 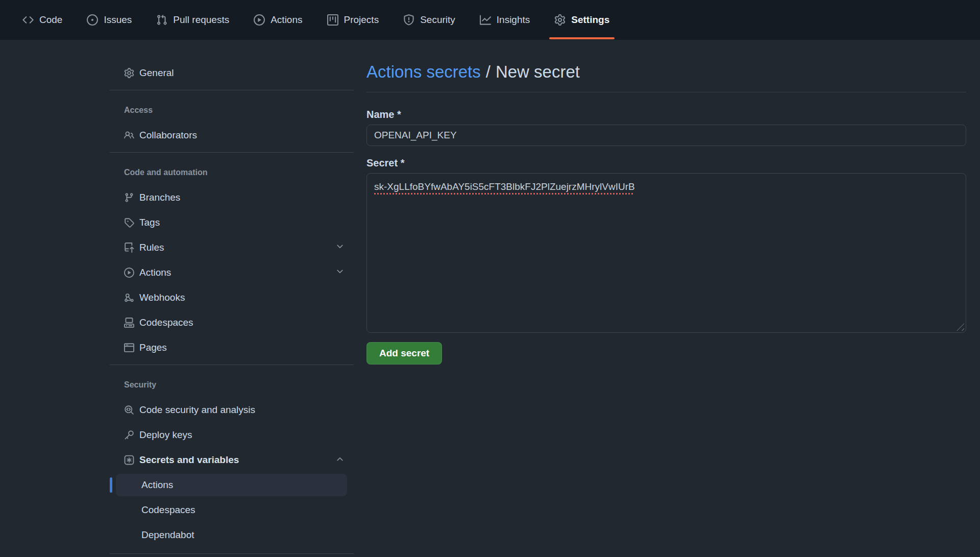 What do you see at coordinates (505, 19) in the screenshot?
I see `tab-insights: Insights` at bounding box center [505, 19].